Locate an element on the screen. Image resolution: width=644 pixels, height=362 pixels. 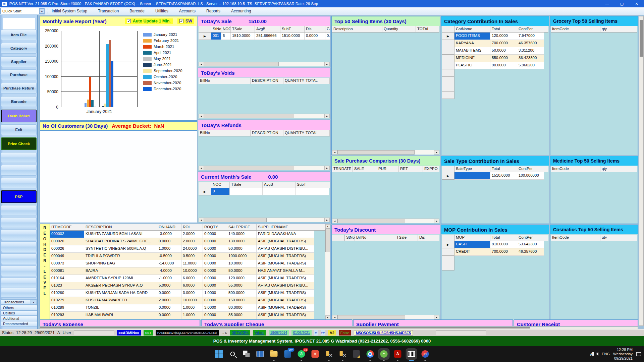
minimize-button: — is located at coordinates (607, 4).